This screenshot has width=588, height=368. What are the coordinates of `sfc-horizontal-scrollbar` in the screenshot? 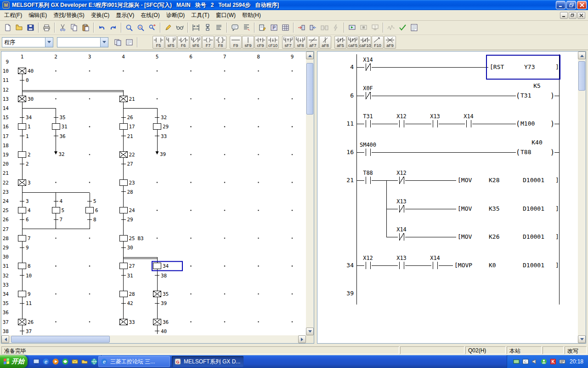 It's located at (153, 339).